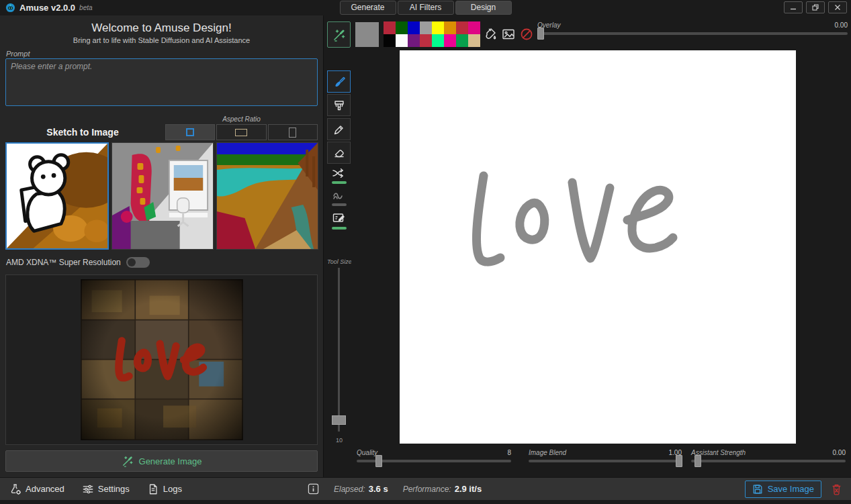 This screenshot has width=851, height=504. Describe the element at coordinates (86, 8) in the screenshot. I see `app-title-beta: beta` at that location.